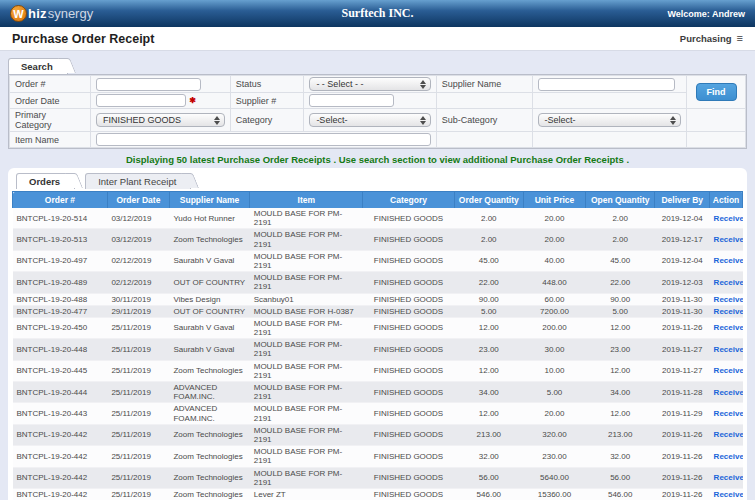 This screenshot has height=500, width=755. Describe the element at coordinates (378, 112) in the screenshot. I see `search-panel: Order # Status - - Select - - Supplier N…` at that location.